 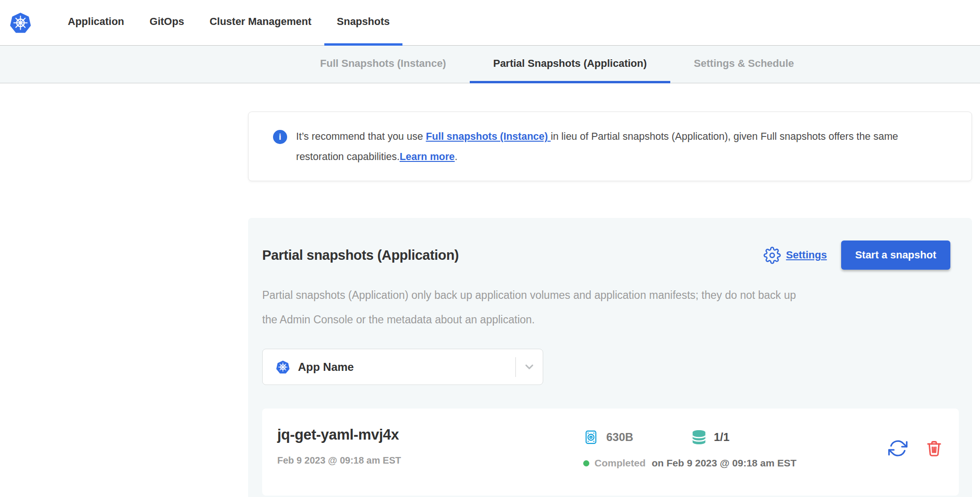 What do you see at coordinates (361, 255) in the screenshot?
I see `panel-title: Partial snapshots (Application)` at bounding box center [361, 255].